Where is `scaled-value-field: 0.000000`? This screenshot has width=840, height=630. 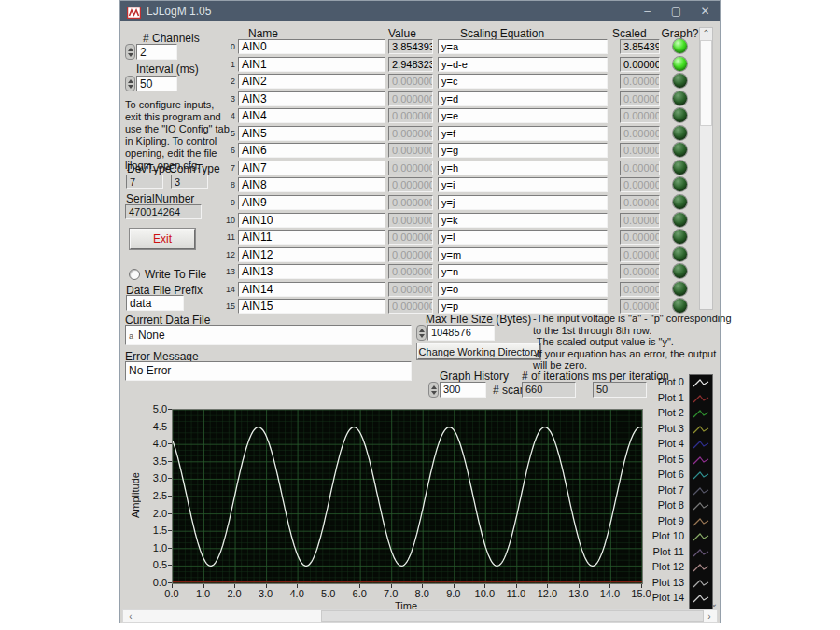 scaled-value-field: 0.000000 is located at coordinates (640, 220).